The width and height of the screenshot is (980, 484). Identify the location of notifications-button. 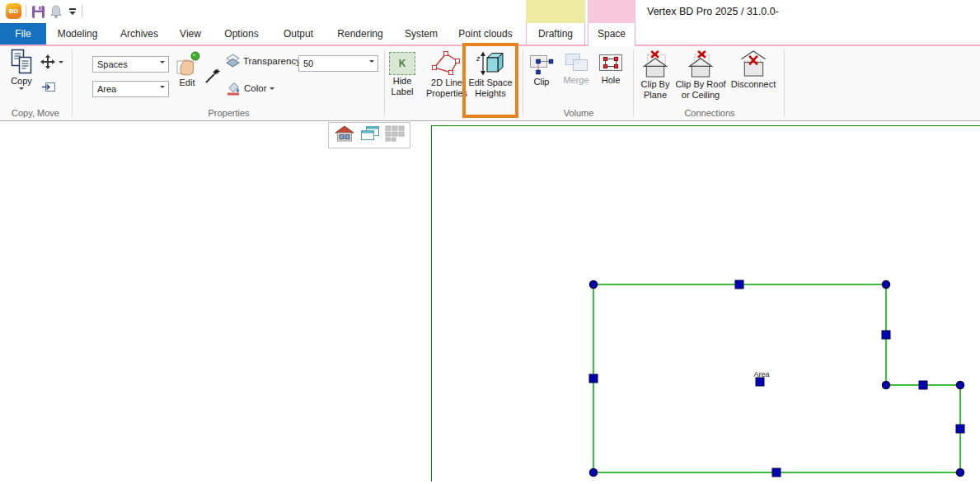
(56, 12).